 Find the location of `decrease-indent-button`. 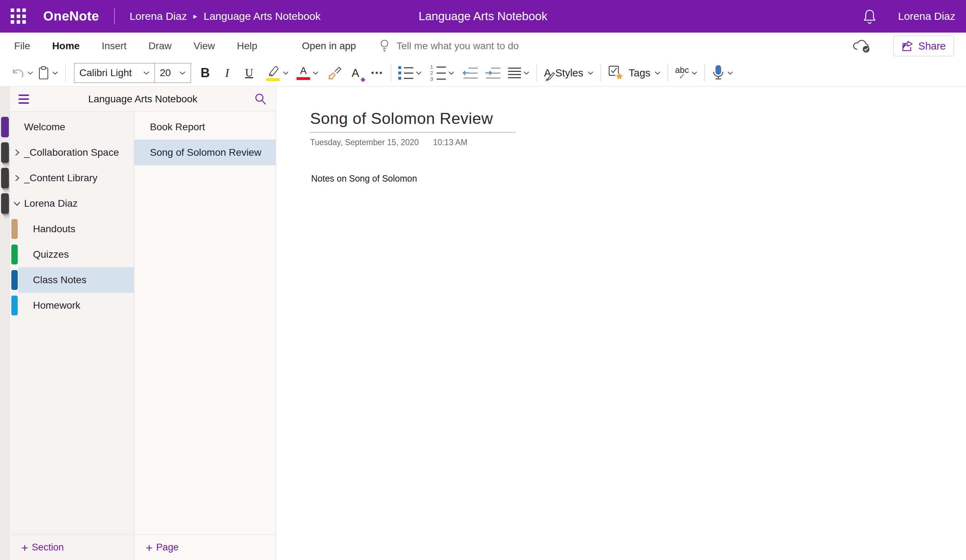

decrease-indent-button is located at coordinates (470, 73).